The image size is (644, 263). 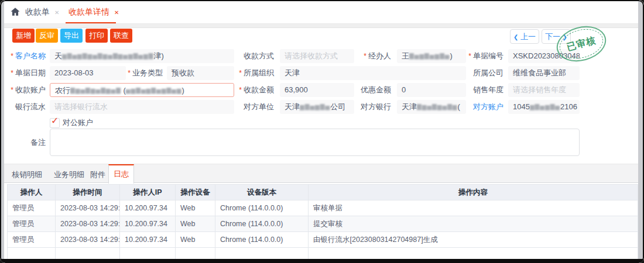 What do you see at coordinates (322, 173) in the screenshot?
I see `detail-tabbar: 核销明细 业务明细 附件 日志` at bounding box center [322, 173].